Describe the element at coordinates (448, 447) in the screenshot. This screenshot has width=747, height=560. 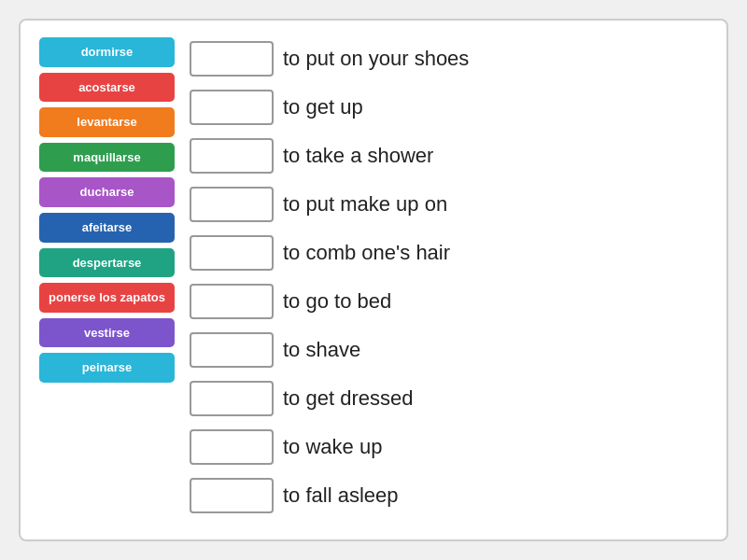
I see `match-row-9: to wake up` at that location.